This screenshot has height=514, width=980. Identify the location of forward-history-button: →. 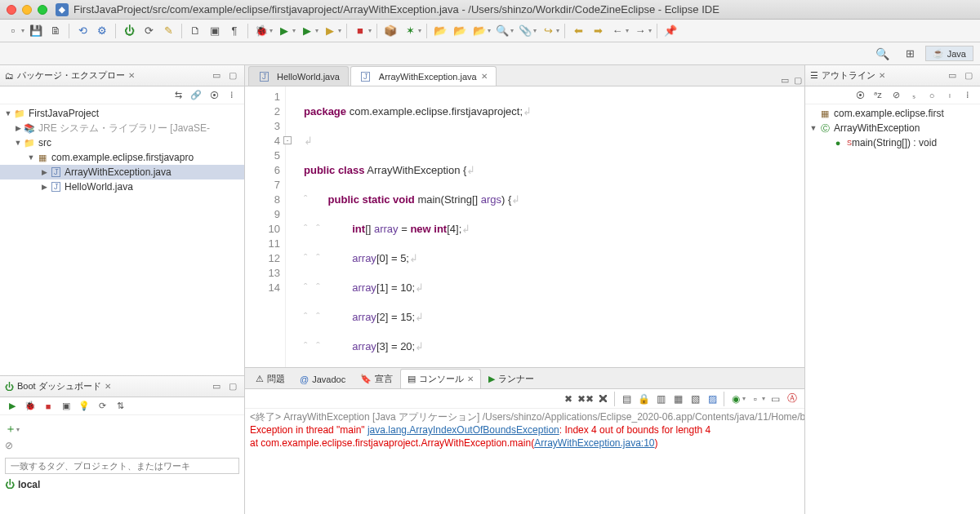
(640, 31).